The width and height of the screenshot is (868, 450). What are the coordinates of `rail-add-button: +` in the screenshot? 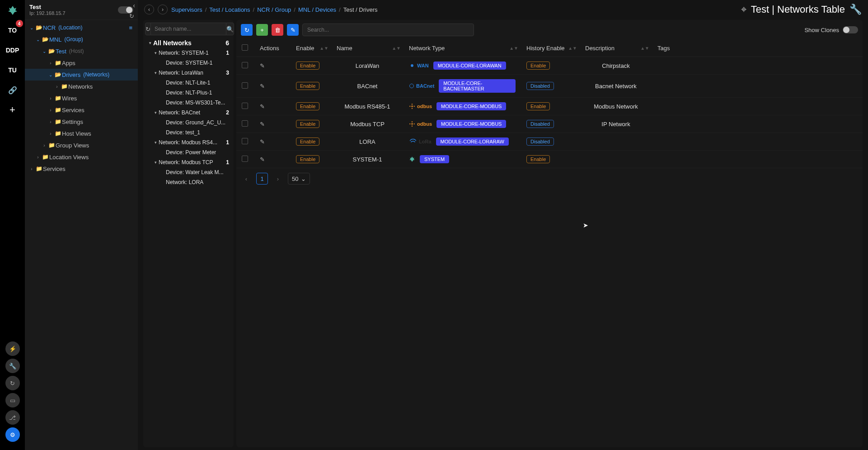 It's located at (13, 110).